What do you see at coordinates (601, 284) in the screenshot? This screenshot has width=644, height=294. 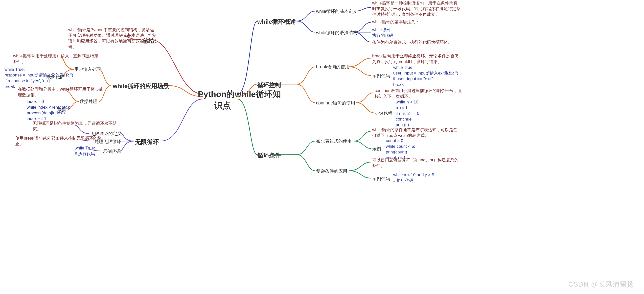 I see `watermark: CSDN @长风清留扬` at bounding box center [601, 284].